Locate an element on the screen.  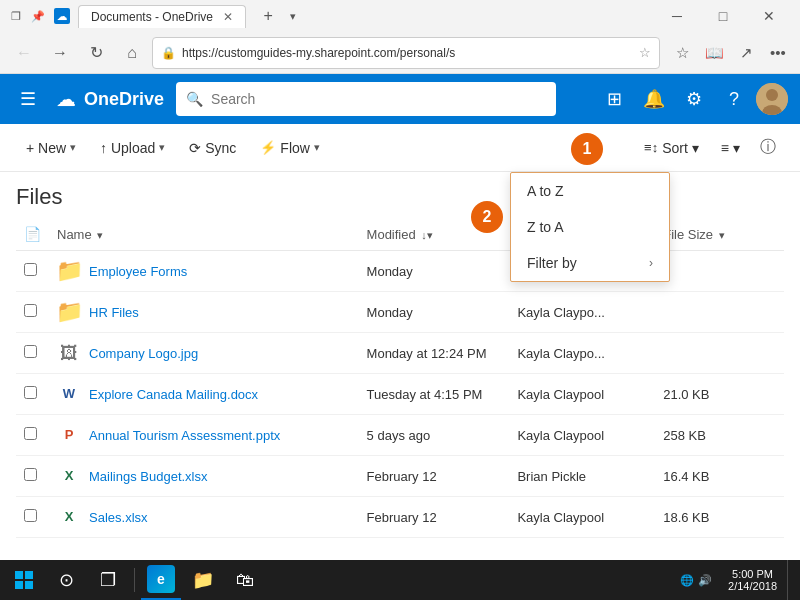
search-input is located at coordinates (378, 99).